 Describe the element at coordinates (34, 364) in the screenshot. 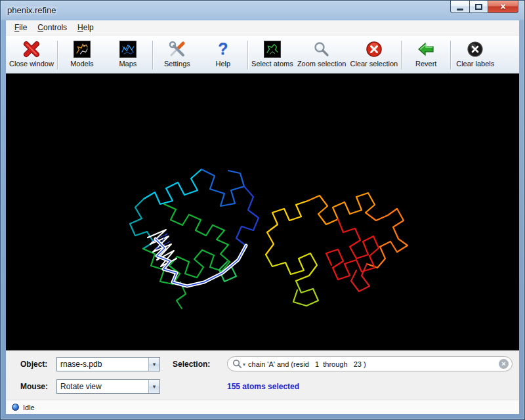

I see `object-label: Object:` at that location.